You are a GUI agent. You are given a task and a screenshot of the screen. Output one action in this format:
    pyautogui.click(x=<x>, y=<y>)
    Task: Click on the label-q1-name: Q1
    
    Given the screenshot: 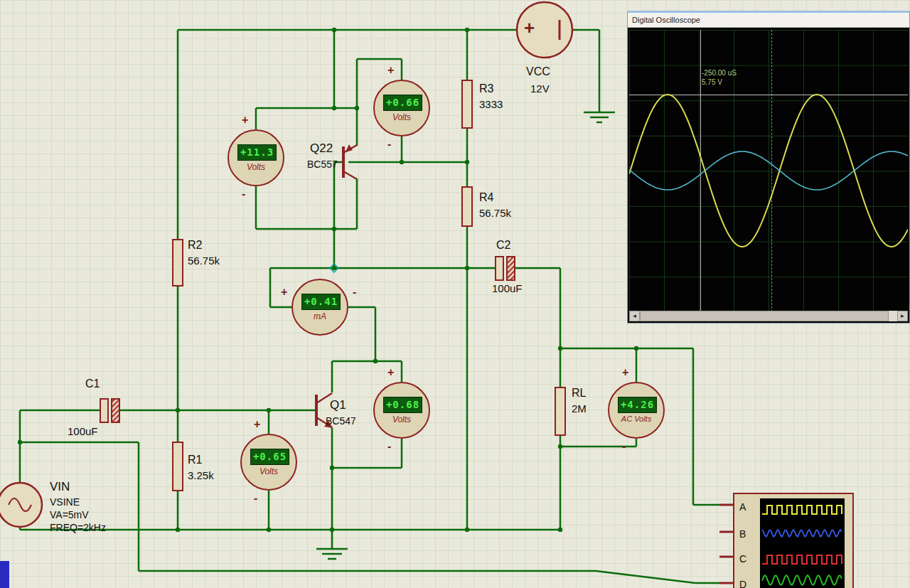 What is the action you would take?
    pyautogui.click(x=338, y=405)
    